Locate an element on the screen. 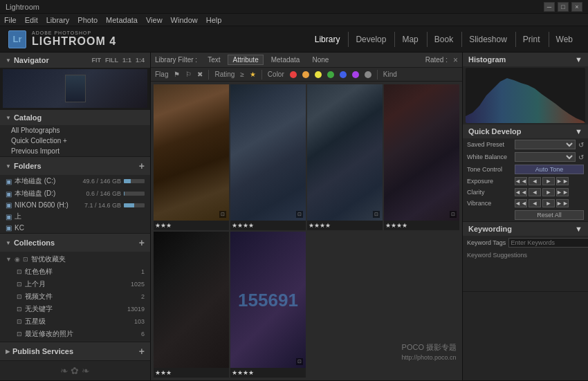  filter-tab-none: None is located at coordinates (320, 59).